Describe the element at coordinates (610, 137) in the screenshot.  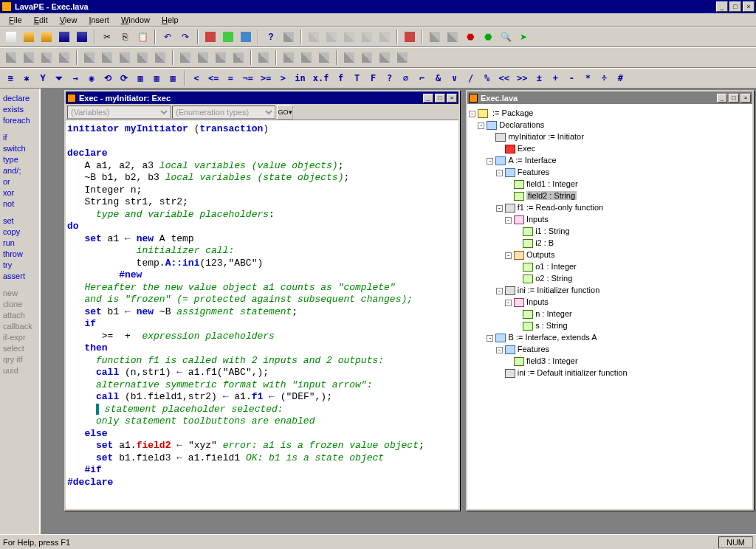
I see `tree-node: myInitiator := Initiator` at that location.